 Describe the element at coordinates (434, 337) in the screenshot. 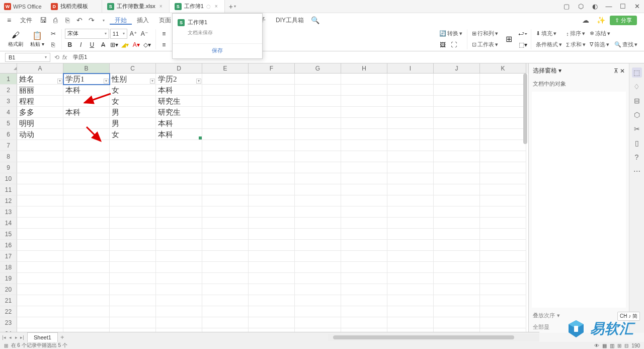

I see `horizontal-scrollbar` at that location.